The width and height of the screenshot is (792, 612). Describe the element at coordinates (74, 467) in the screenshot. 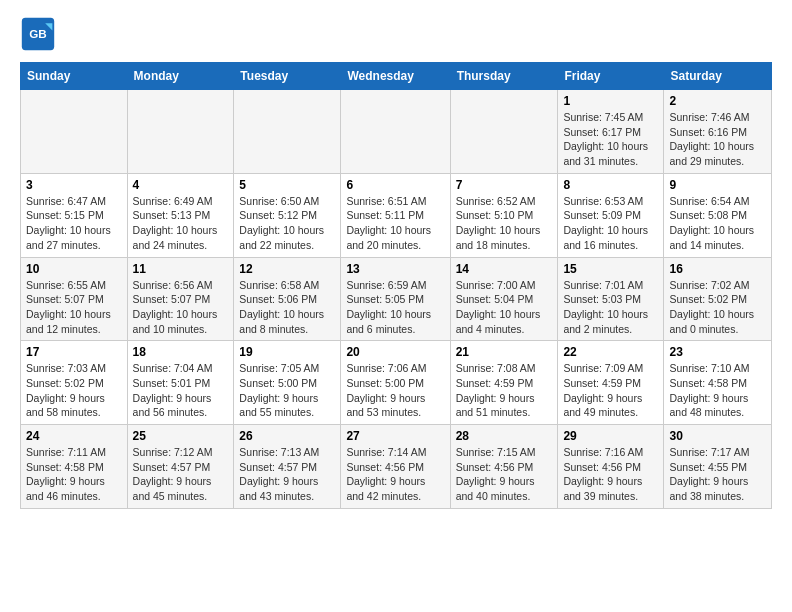

I see `calendar-cell: 24Sunrise: 7:11 AM Sunset: 4:58 PM Dayli…` at that location.